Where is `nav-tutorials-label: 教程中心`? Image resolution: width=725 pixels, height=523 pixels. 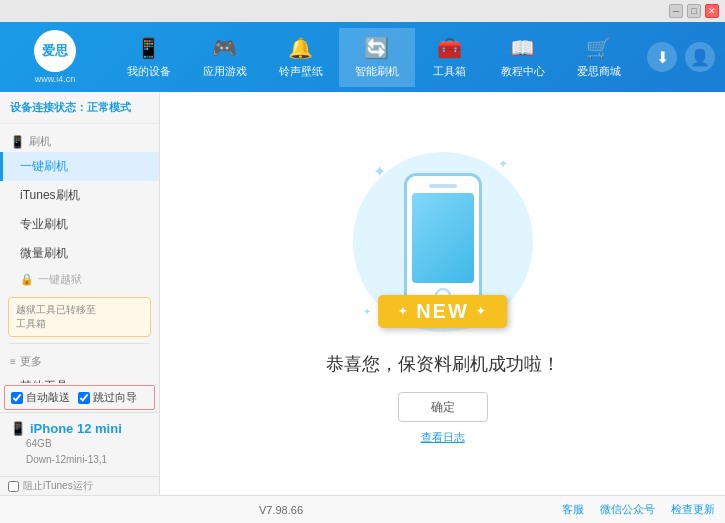 nav-tutorials-label: 教程中心 is located at coordinates (523, 72).